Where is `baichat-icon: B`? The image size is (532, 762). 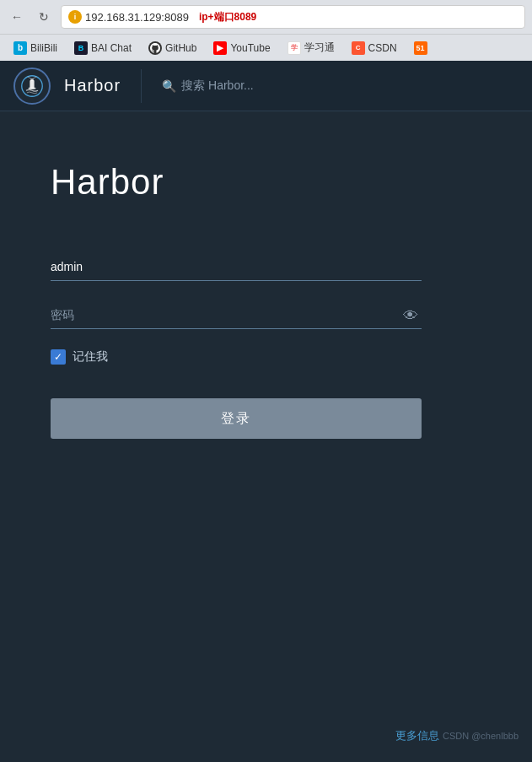 baichat-icon: B is located at coordinates (81, 48).